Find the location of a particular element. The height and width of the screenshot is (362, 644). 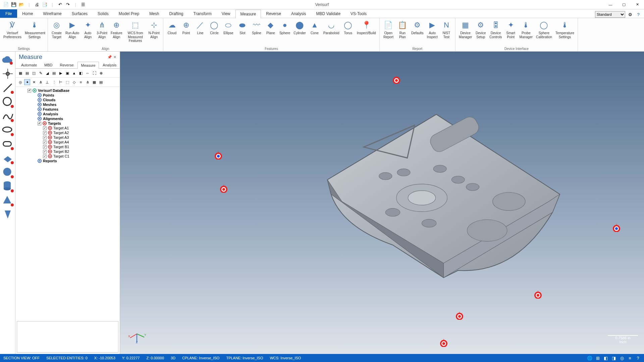

tb-icon: ✎ is located at coordinates (41, 73).